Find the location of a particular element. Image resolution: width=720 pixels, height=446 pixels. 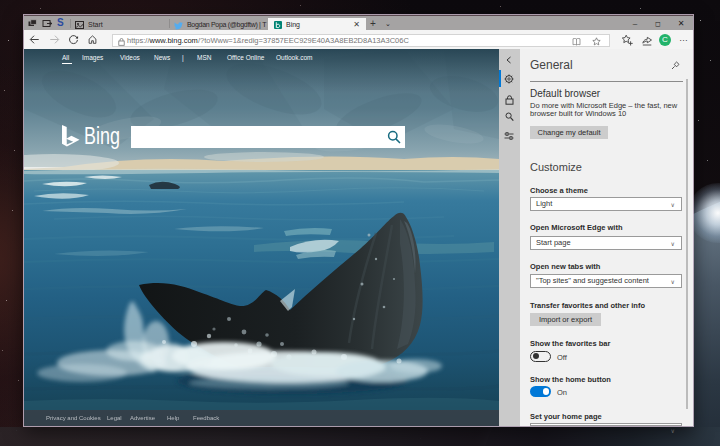

svg-text: Help is located at coordinates (174, 418).